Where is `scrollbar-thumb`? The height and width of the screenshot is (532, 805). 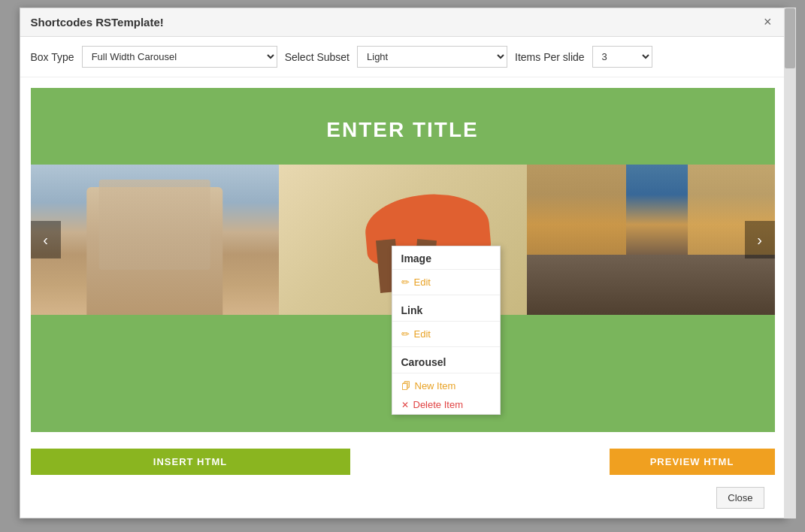 scrollbar-thumb is located at coordinates (790, 38).